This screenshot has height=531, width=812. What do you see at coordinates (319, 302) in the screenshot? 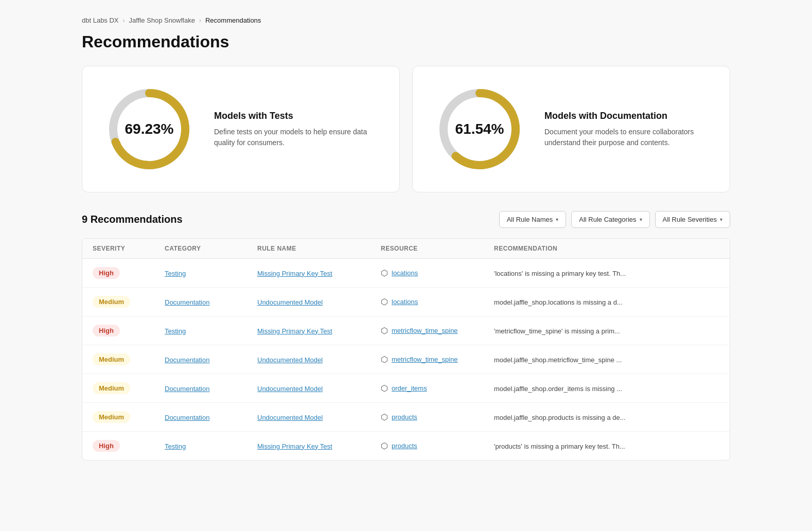
I see `cell-rule-1: Undocumented Model` at bounding box center [319, 302].